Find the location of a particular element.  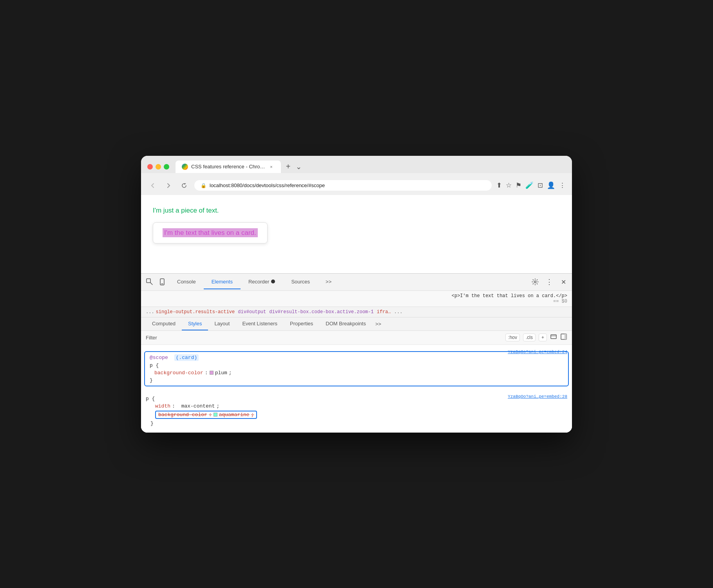

tab-menu-button: ⌄ is located at coordinates (299, 167).